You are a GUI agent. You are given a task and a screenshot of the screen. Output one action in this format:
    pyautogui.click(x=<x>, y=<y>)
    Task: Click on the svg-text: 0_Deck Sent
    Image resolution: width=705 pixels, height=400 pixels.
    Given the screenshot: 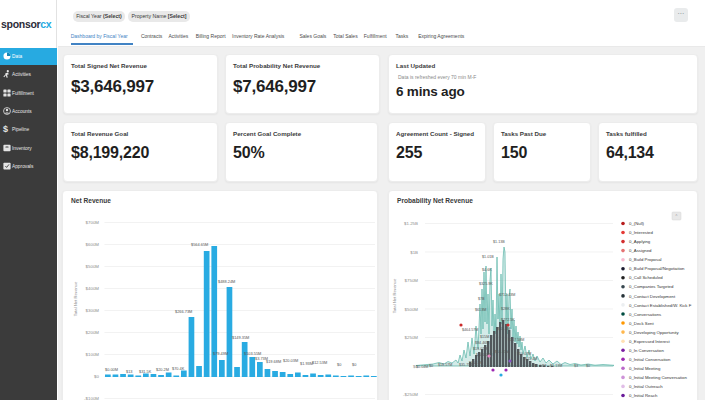 What is the action you would take?
    pyautogui.click(x=642, y=324)
    